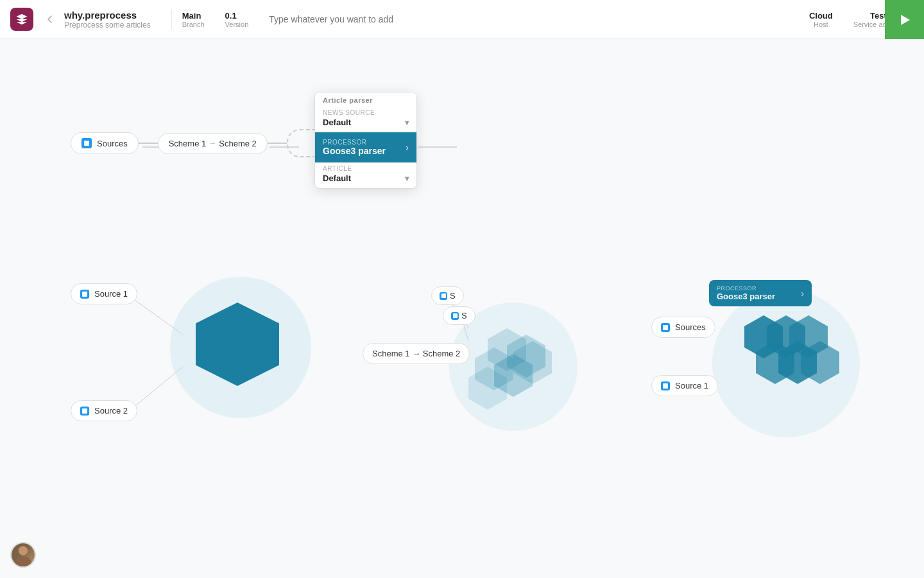  I want to click on app-logo, so click(22, 19).